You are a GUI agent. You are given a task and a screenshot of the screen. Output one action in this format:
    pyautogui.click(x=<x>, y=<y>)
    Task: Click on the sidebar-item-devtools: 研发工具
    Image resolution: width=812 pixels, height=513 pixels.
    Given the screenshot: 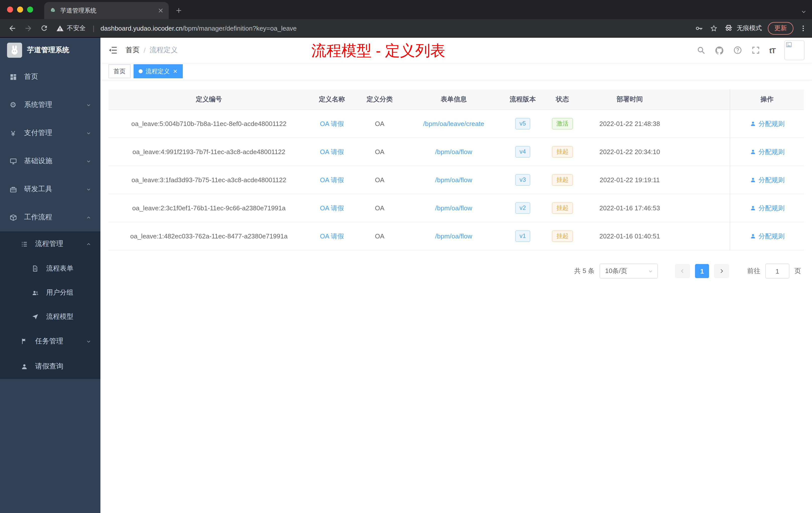 What is the action you would take?
    pyautogui.click(x=50, y=189)
    